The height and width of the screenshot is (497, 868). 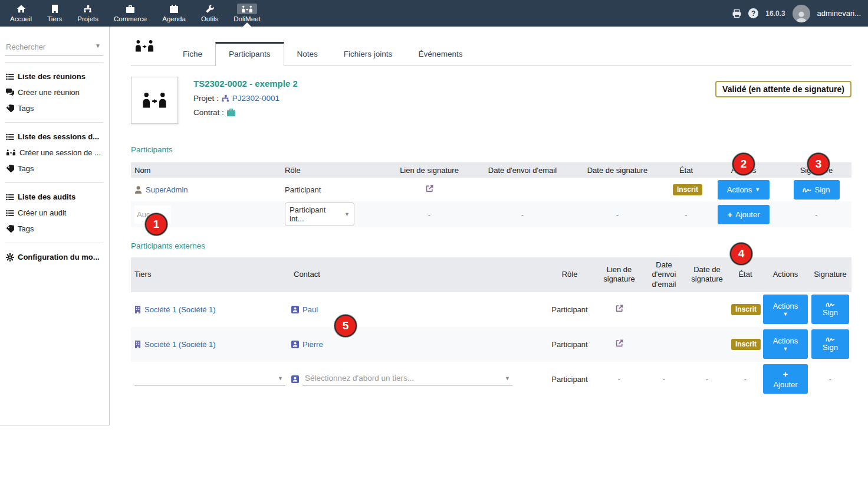 What do you see at coordinates (138, 190) in the screenshot?
I see `user-icon` at bounding box center [138, 190].